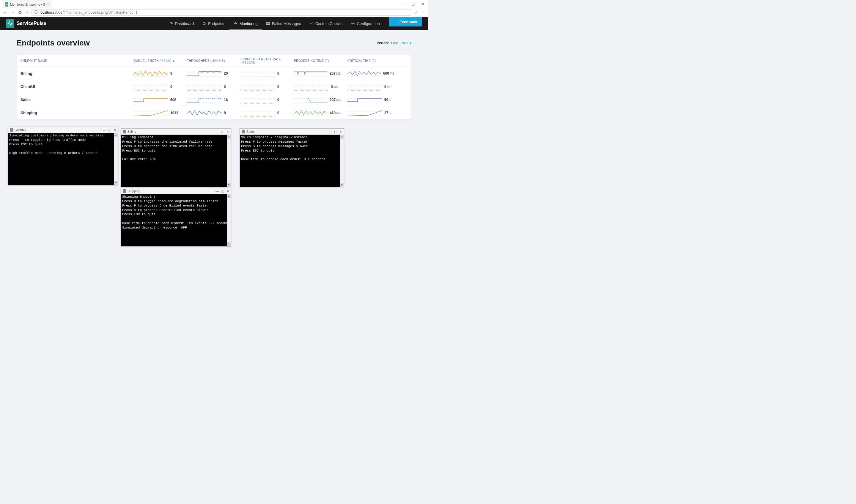 The width and height of the screenshot is (856, 504). I want to click on tab-strip: Monitored Endpoints • S × — ▢ ✕, so click(214, 4).